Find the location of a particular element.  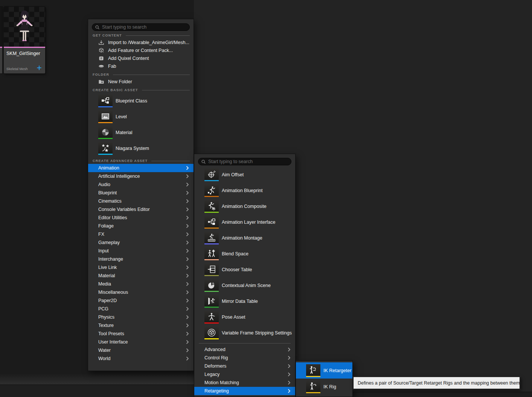

asset-menu-item: IK Retargeter is located at coordinates (324, 371).